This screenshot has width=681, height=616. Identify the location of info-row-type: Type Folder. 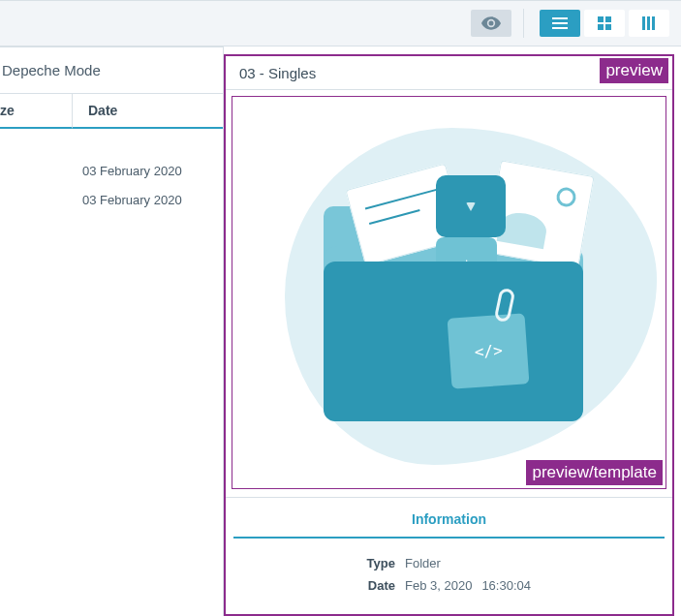
(449, 564).